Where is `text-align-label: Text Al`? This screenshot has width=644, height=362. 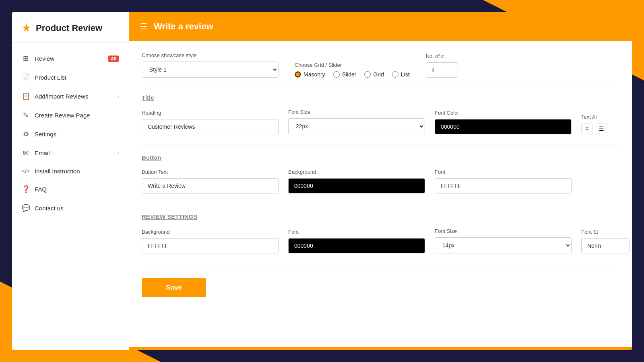
text-align-label: Text Al is located at coordinates (594, 117).